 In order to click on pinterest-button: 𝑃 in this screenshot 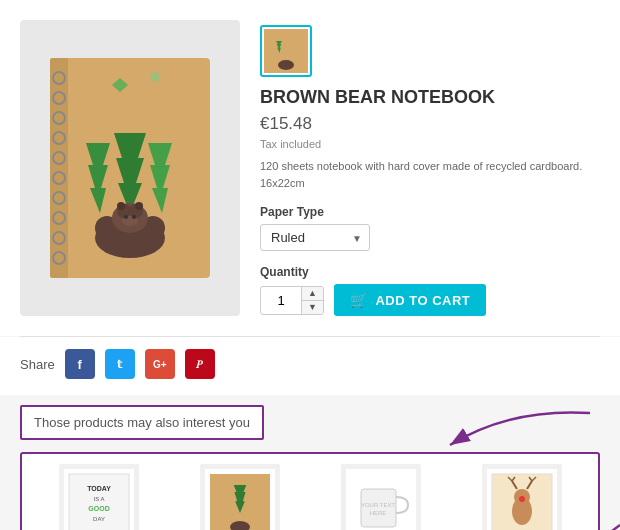, I will do `click(200, 364)`.